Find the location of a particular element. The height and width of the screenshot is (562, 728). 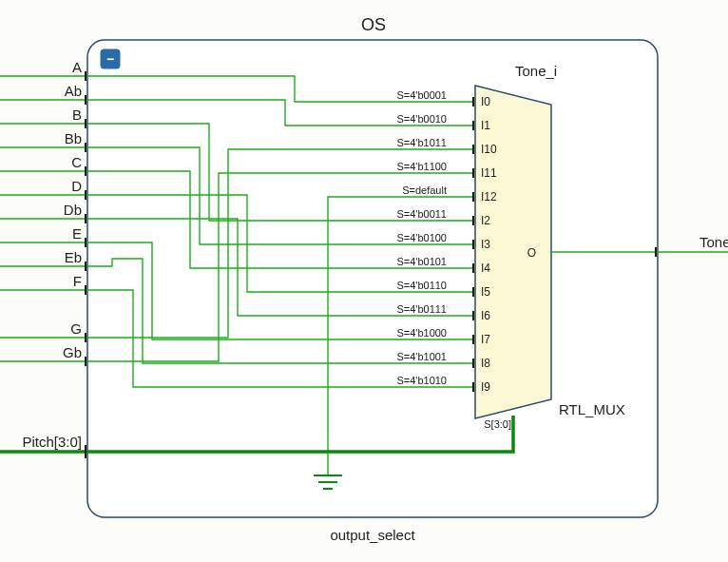

port-left: Bb is located at coordinates (44, 141).